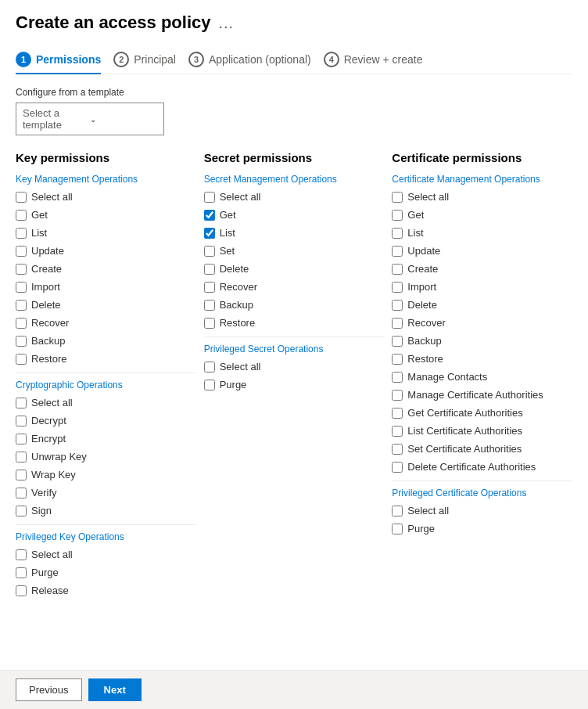 The width and height of the screenshot is (588, 709). What do you see at coordinates (53, 474) in the screenshot?
I see `co-wrapkey-label: Wrap Key` at bounding box center [53, 474].